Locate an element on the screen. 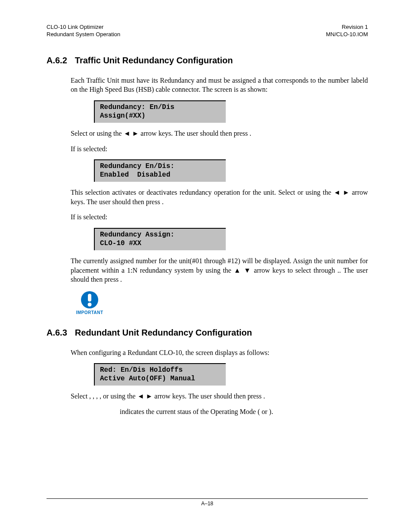 The width and height of the screenshot is (411, 532). page-number: A–18 is located at coordinates (207, 503).